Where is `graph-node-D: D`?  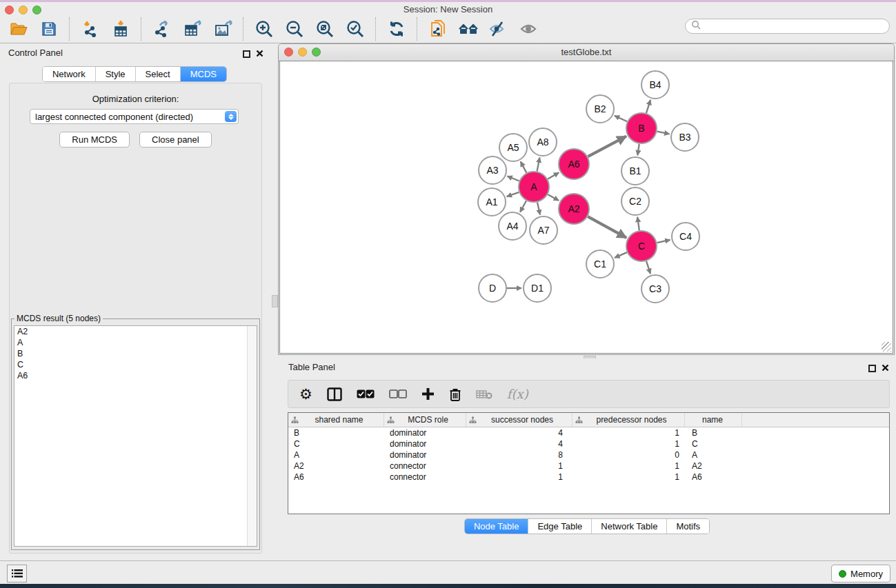 graph-node-D: D is located at coordinates (492, 288).